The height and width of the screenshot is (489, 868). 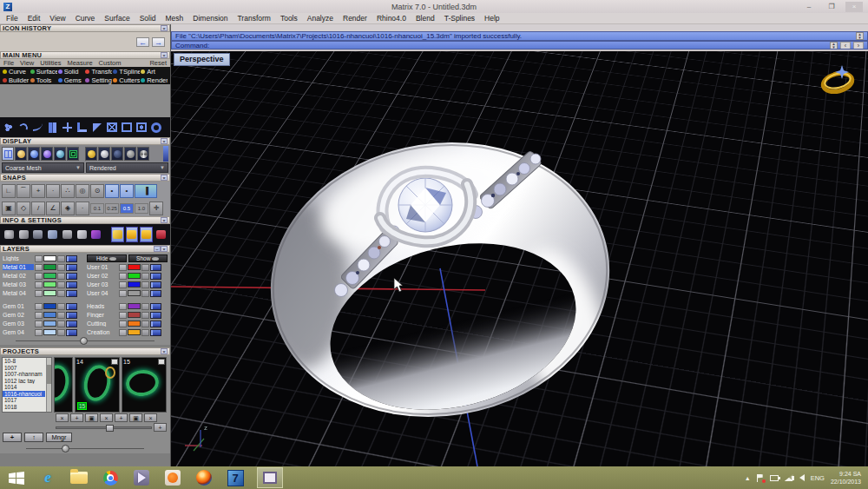 I want to click on internet-explorer-icon: e, so click(x=48, y=478).